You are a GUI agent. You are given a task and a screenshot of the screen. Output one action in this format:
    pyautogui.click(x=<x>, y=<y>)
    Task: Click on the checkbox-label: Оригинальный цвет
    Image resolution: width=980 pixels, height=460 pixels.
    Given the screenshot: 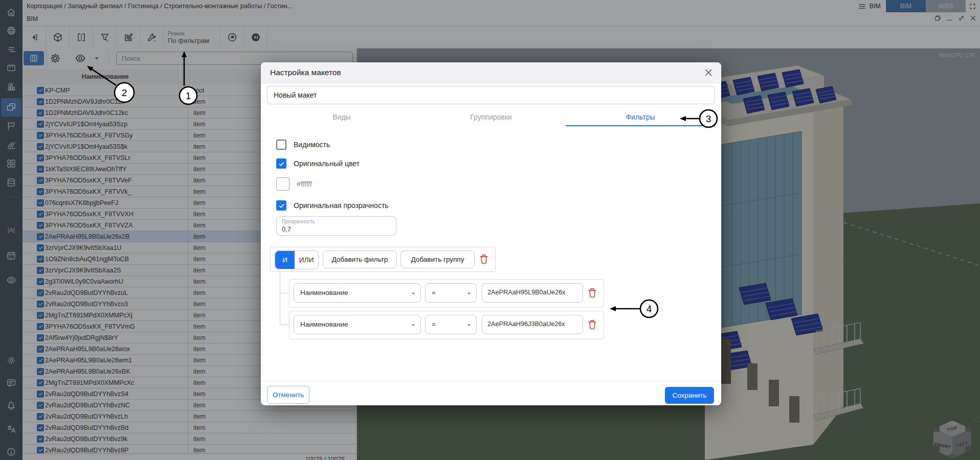 What is the action you would take?
    pyautogui.click(x=326, y=164)
    